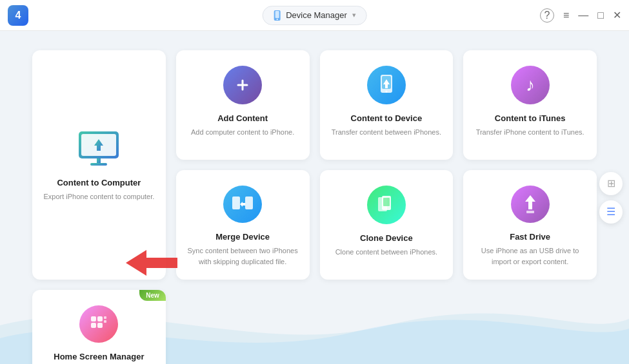 The height and width of the screenshot is (364, 629). I want to click on card-desc: Transfer iPhone content to iTunes., so click(530, 133).